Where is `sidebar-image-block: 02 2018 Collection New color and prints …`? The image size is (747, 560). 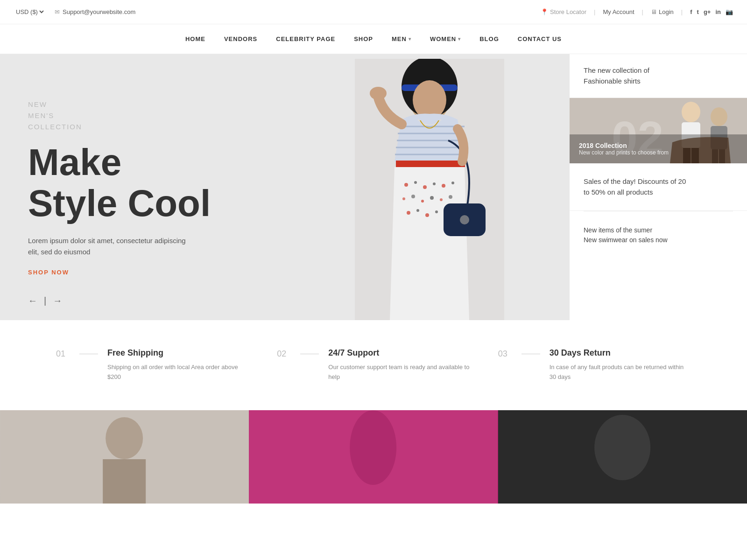
sidebar-image-block: 02 2018 Collection New color and prints … is located at coordinates (658, 131).